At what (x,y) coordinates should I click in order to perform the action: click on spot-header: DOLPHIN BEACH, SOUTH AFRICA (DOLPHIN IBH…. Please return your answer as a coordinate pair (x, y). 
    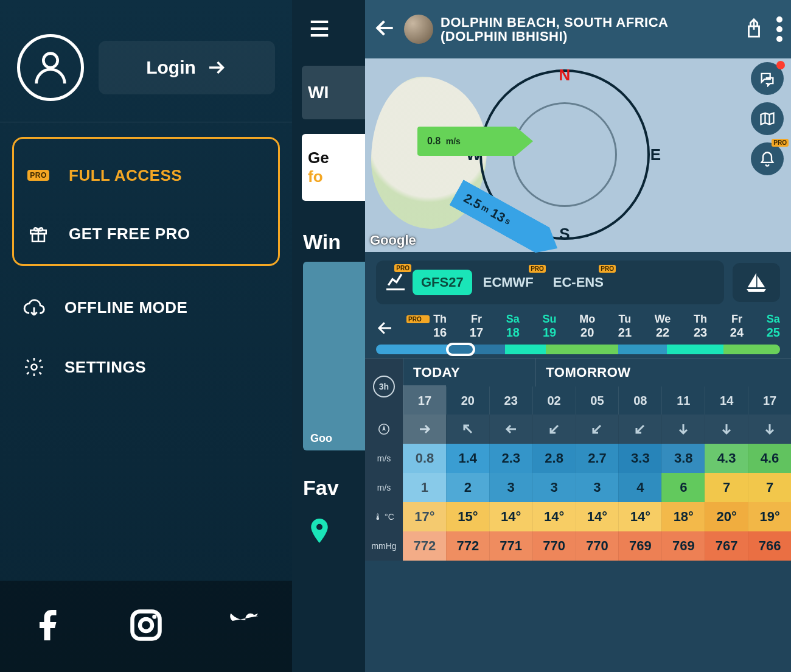
    Looking at the image, I should click on (578, 29).